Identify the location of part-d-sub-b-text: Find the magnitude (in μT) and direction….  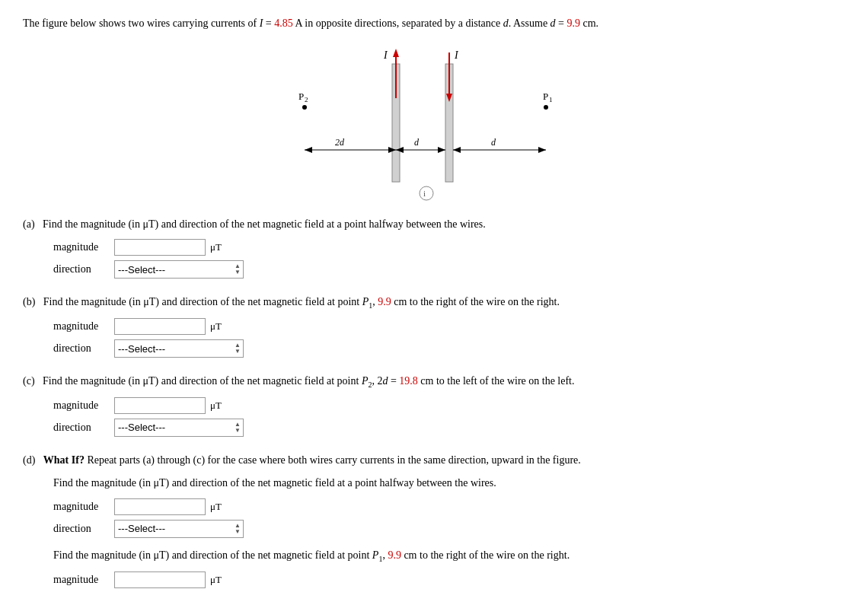
(449, 556).